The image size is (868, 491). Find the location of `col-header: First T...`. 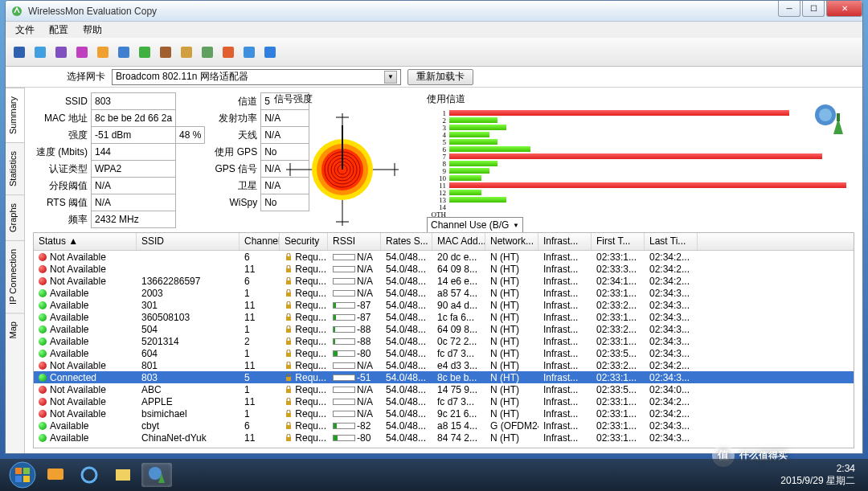

col-header: First T... is located at coordinates (618, 241).